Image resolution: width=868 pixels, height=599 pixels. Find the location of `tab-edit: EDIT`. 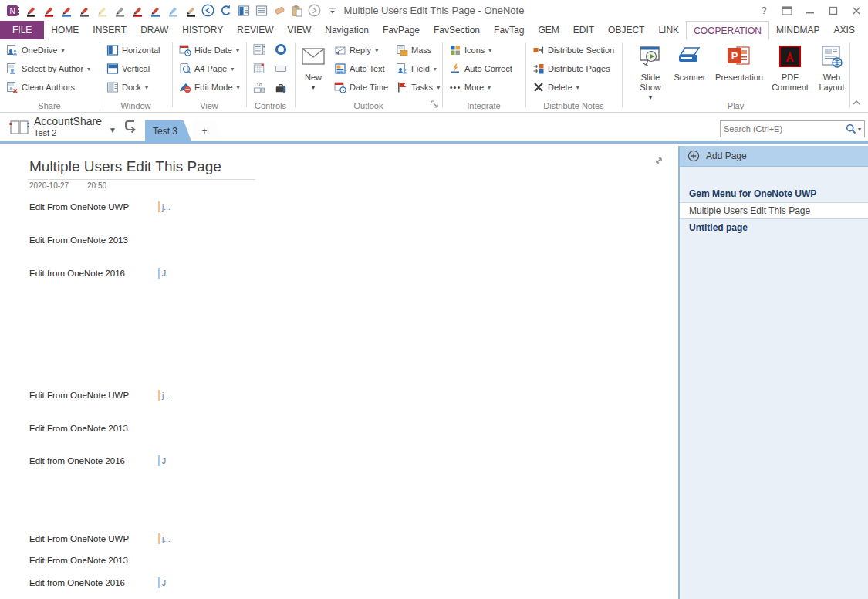

tab-edit: EDIT is located at coordinates (583, 30).